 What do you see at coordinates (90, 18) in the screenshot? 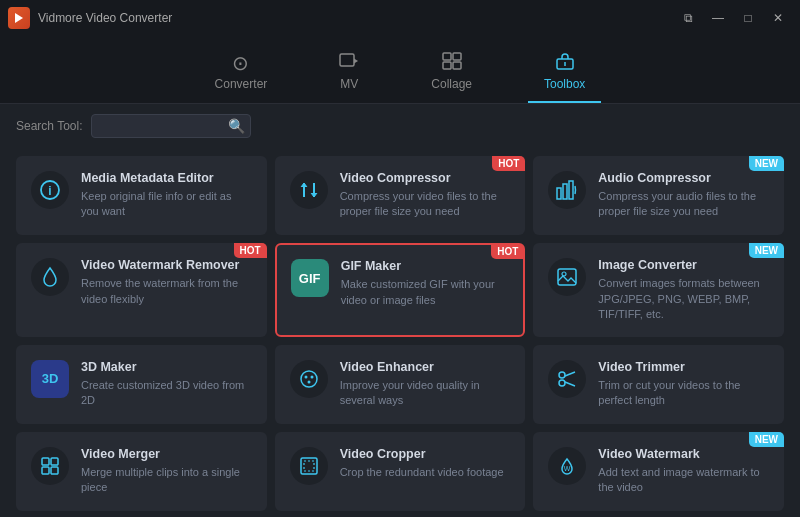
I see `title-bar-left: Vidmore Video Converter` at bounding box center [90, 18].